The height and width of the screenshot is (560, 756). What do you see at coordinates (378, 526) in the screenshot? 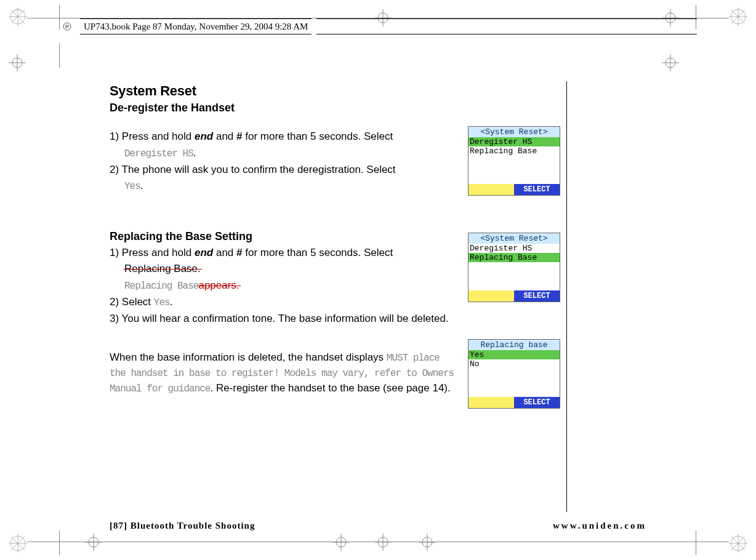
I see `page-footer: [87] Bluetooth Trouble Shooting www.unid…` at bounding box center [378, 526].